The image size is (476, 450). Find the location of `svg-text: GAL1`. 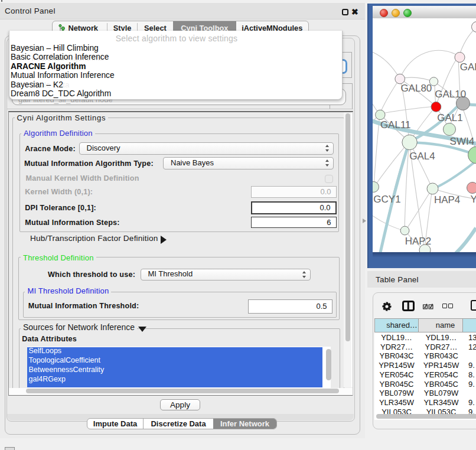

svg-text: GAL1 is located at coordinates (450, 118).